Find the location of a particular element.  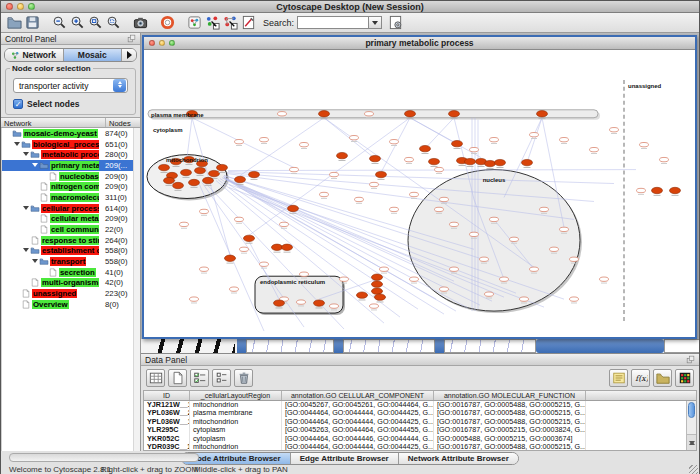

table-column-header: ID is located at coordinates (167, 396).